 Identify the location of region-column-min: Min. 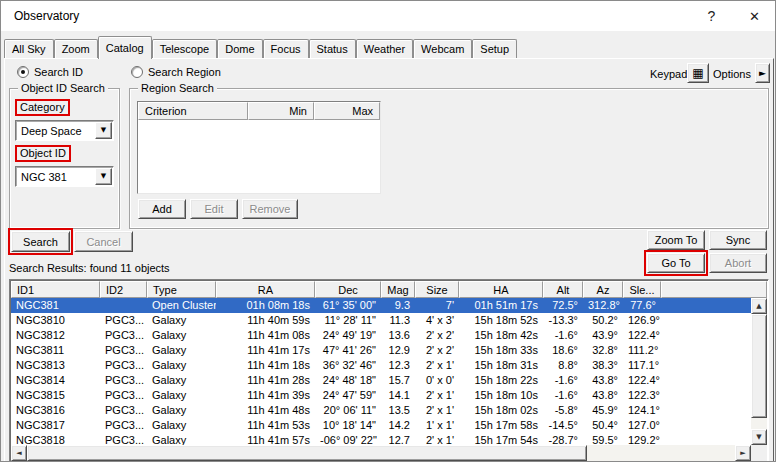
(281, 111).